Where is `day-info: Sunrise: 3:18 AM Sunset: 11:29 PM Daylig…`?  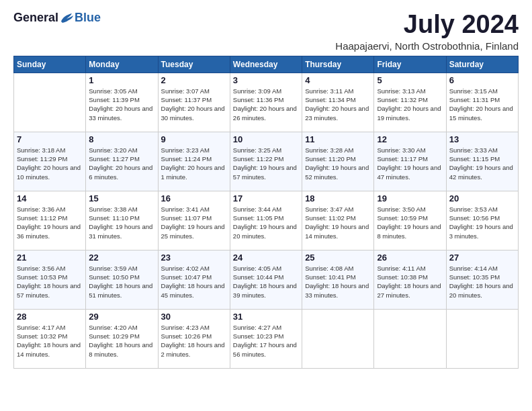 day-info: Sunrise: 3:18 AM Sunset: 11:29 PM Daylig… is located at coordinates (50, 164).